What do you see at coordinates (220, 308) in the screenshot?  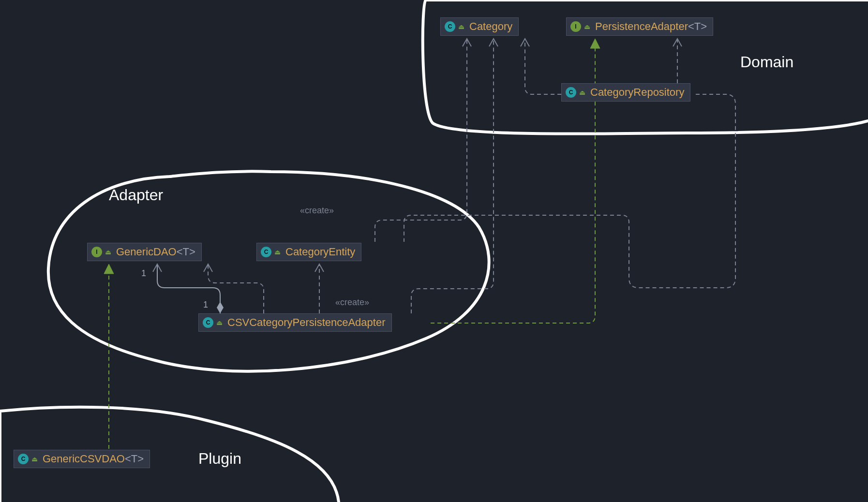 I see `diamond-aggregation` at bounding box center [220, 308].